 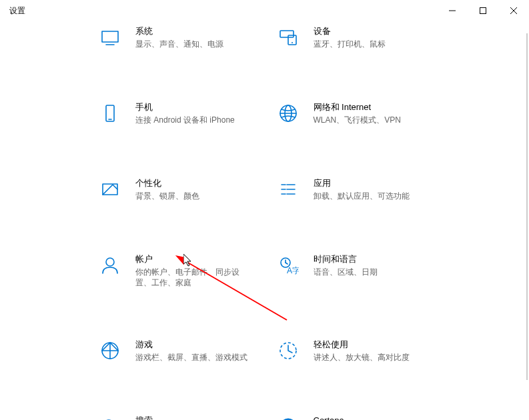 I want to click on category-title: 系统, so click(x=179, y=31).